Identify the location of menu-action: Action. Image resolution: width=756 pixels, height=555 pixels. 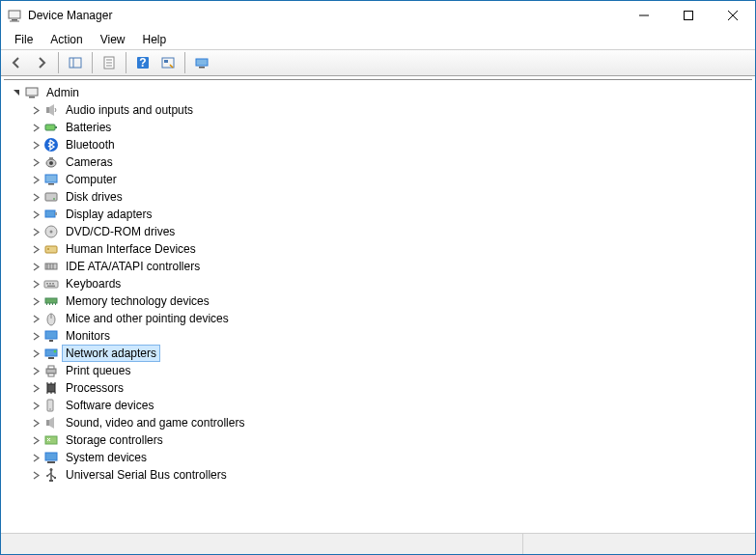
(66, 40).